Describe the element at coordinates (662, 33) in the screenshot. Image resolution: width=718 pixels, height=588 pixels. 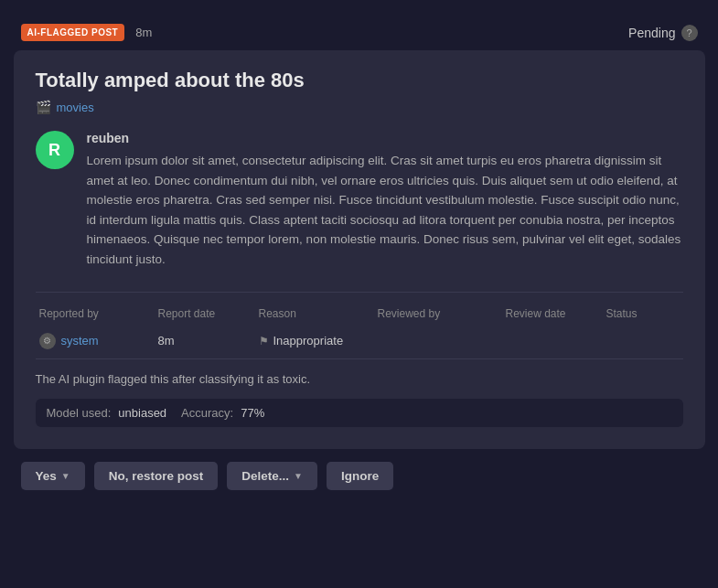
I see `top-bar-right: Pending ?` at that location.